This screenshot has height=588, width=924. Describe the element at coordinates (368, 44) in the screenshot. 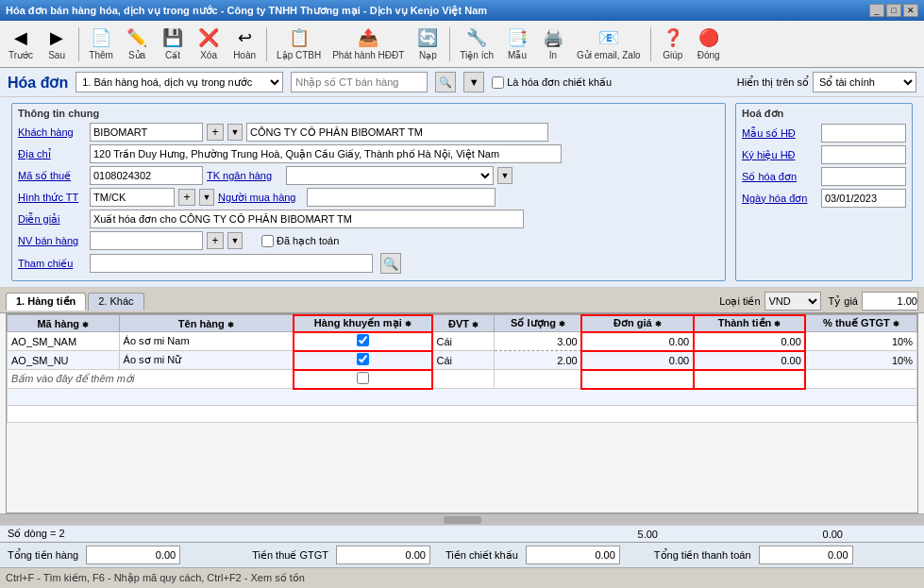

I see `phat-hanh-button: 📤 Phát hành HĐĐT` at that location.